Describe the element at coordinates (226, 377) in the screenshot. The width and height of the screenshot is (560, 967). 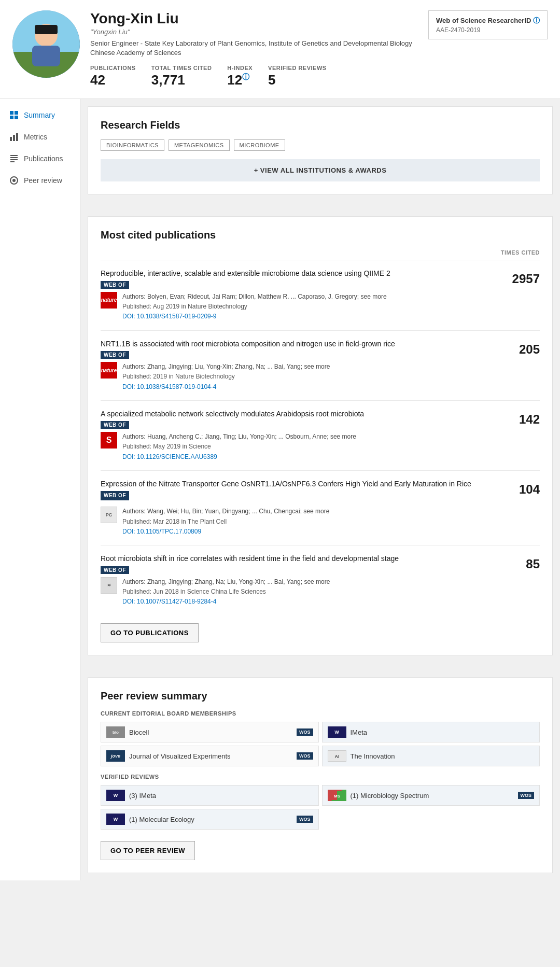
I see `pub-details-2: Authors: Zhang, Jingying; Liu, Yong-Xin;…` at that location.